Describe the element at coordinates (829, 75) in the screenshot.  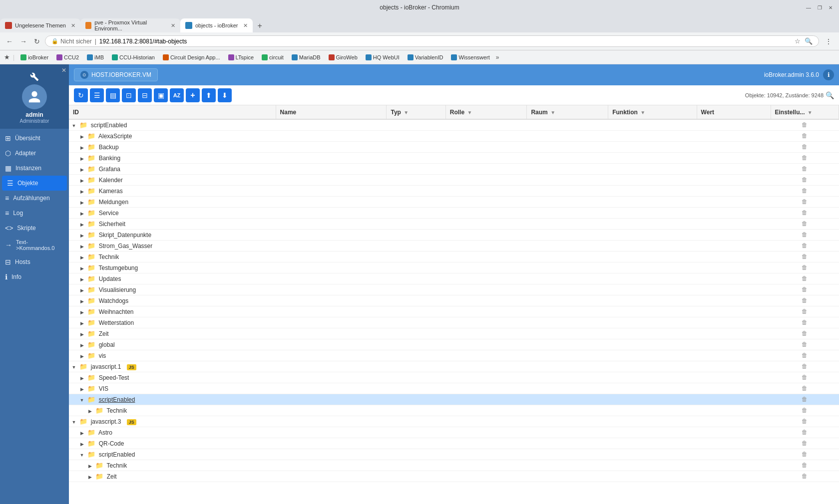
I see `info-circle-icon: ℹ` at that location.